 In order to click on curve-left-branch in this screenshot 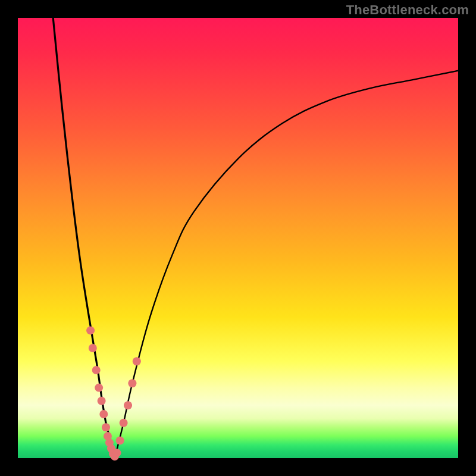, I will do `click(84, 238)`.